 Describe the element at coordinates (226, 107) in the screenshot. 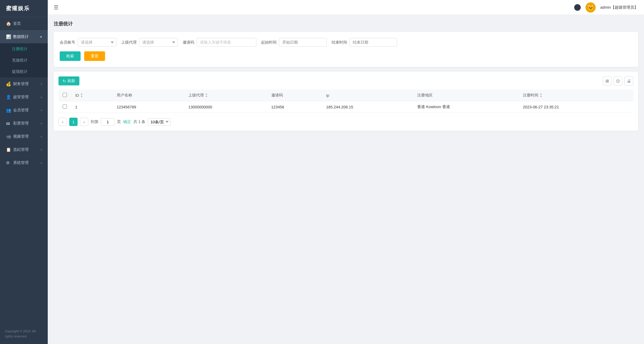

I see `cell-parent-agent: 13000000000` at that location.